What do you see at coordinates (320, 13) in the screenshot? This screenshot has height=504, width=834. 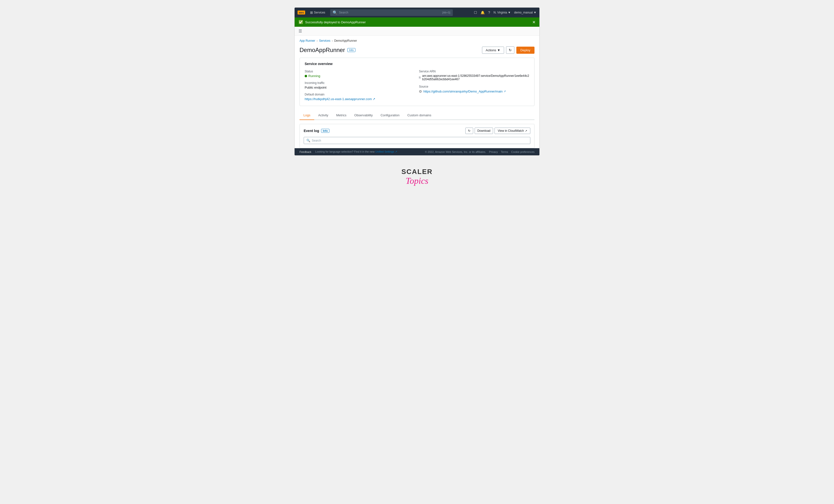 I see `services-label: Services` at bounding box center [320, 13].